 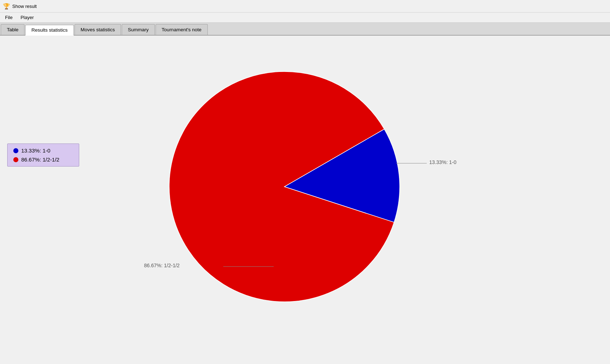 I want to click on legend-label-1: 13.33%: 1-0, so click(x=36, y=150).